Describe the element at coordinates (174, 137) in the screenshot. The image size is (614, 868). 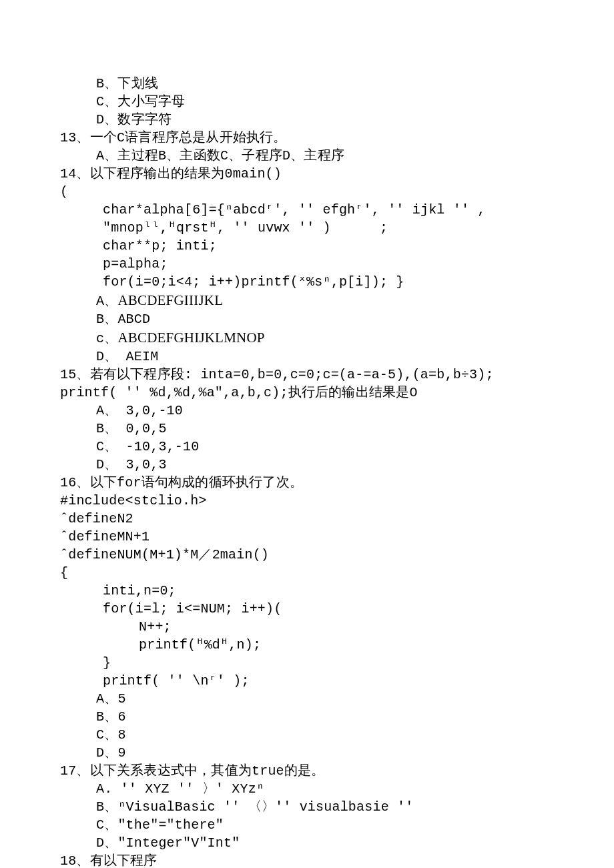
I see `text-content: 13、一个C语言程序总是从开始执行。` at that location.